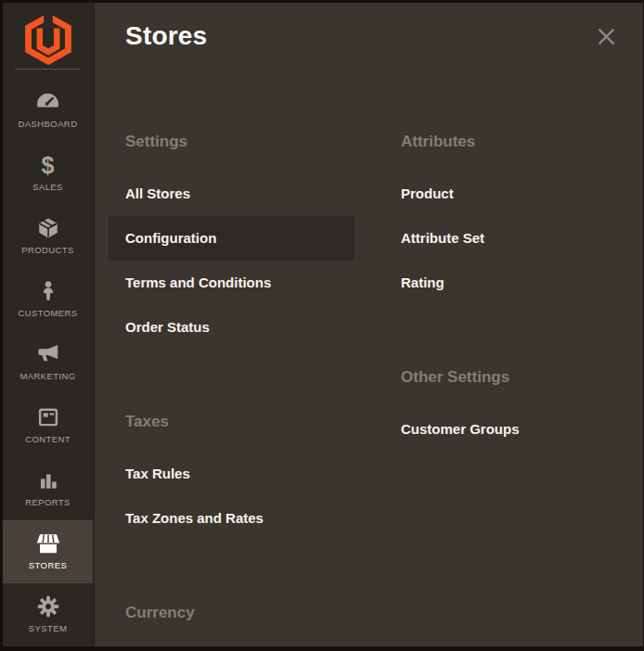  Describe the element at coordinates (232, 471) in the screenshot. I see `section-taxes: Taxes Tax Rules Tax Zones and Rates` at that location.